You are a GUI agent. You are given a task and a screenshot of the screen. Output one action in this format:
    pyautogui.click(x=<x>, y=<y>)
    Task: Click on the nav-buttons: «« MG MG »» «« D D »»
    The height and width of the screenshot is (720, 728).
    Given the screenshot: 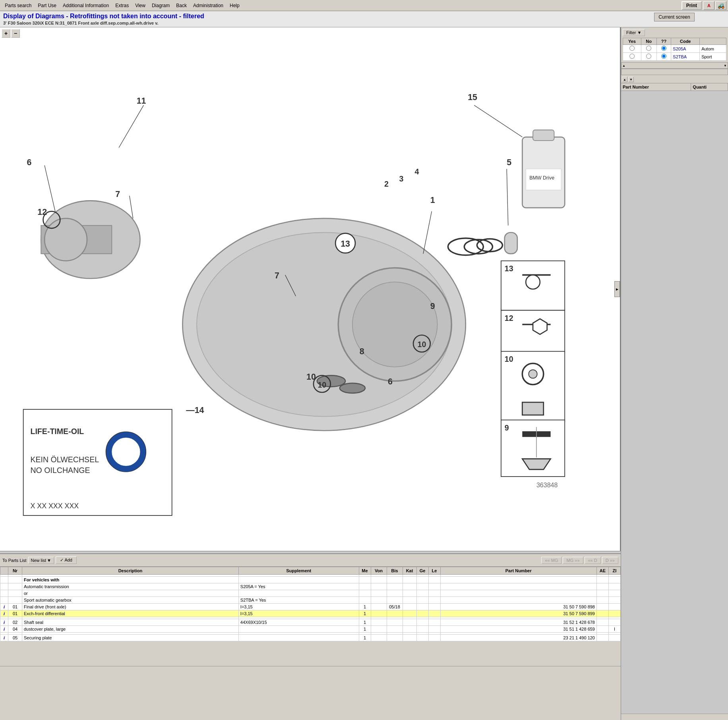 What is the action you would take?
    pyautogui.click(x=580, y=560)
    